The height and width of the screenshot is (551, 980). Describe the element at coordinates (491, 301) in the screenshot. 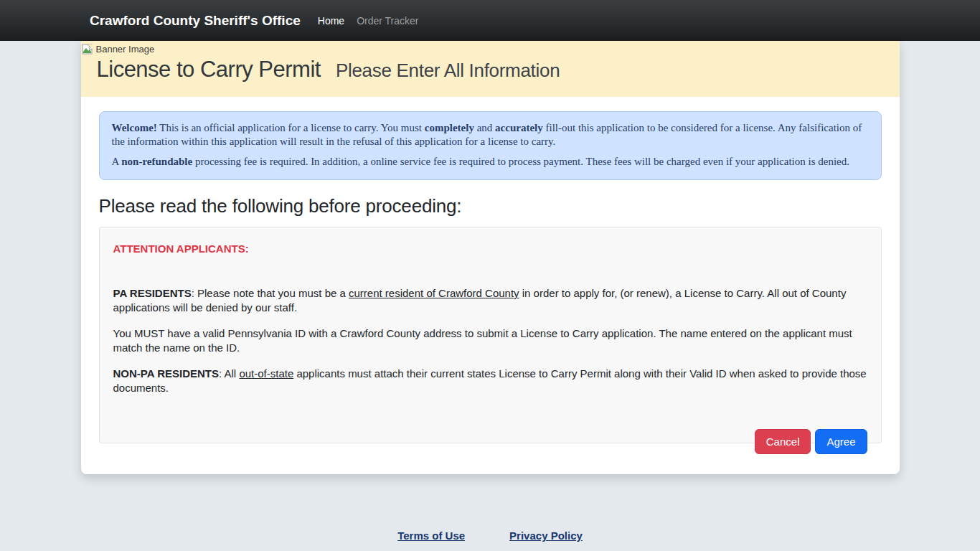

I see `pa-residents-paragraph: PA RESIDENTS: Please note that you must …` at that location.